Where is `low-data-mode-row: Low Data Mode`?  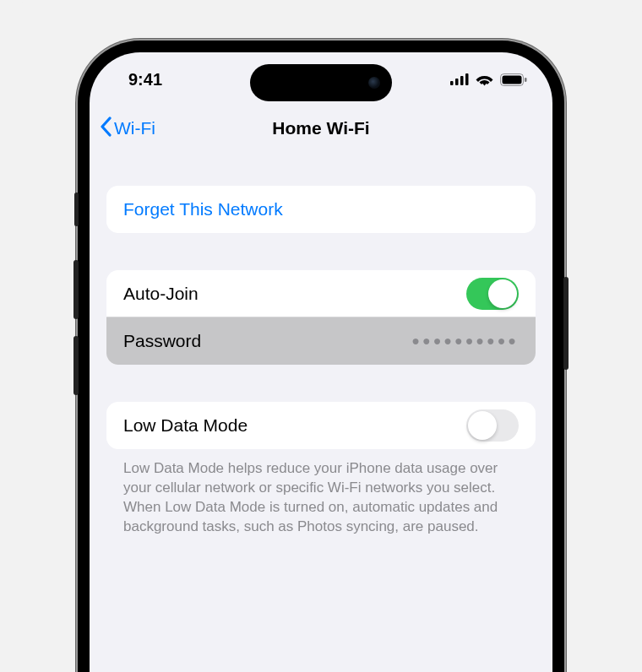 low-data-mode-row: Low Data Mode is located at coordinates (321, 425).